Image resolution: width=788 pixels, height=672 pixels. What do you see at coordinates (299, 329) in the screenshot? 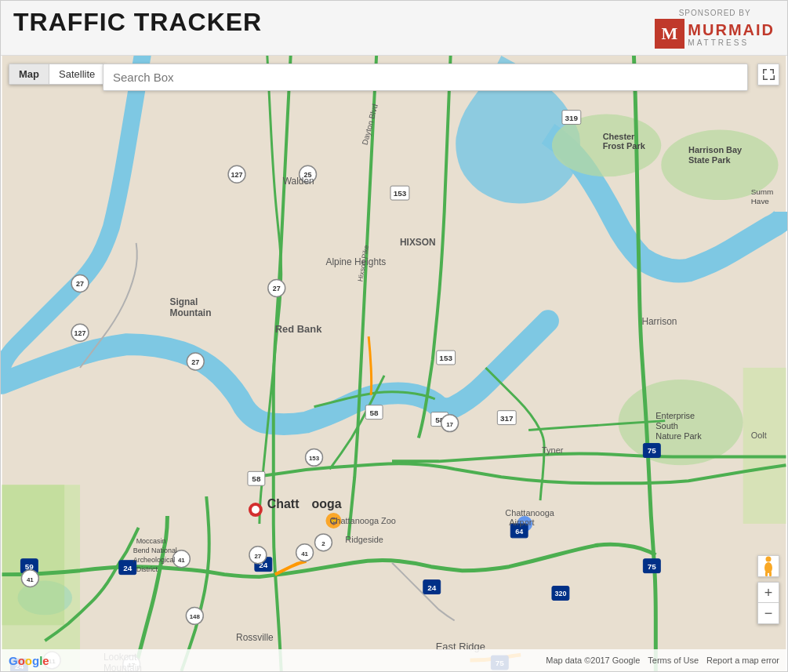
I see `svg-text: Red Bank` at bounding box center [299, 329].